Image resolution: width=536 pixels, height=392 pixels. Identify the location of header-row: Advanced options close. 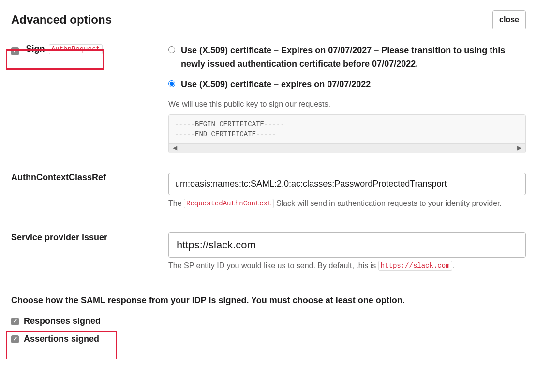
(268, 20).